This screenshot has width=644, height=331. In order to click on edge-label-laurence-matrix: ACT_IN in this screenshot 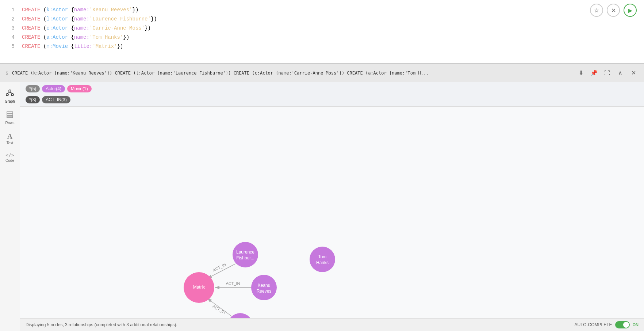, I will do `click(219, 267)`.